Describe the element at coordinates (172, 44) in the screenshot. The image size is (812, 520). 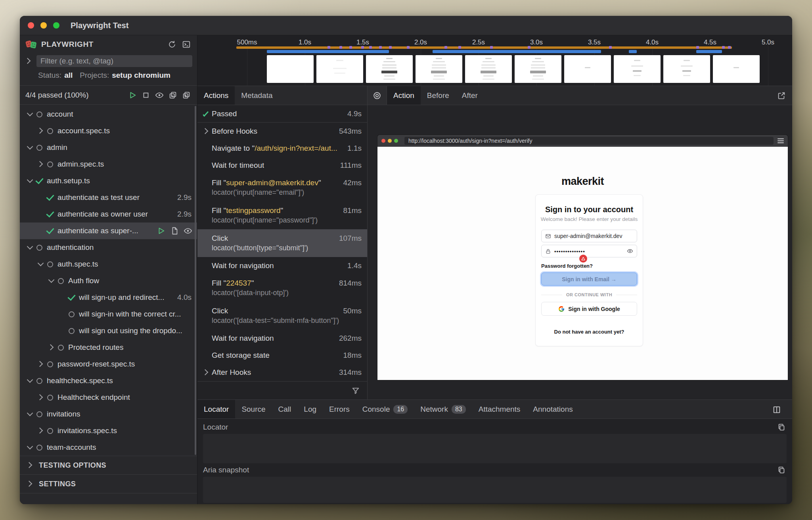
I see `reload-tests-button` at that location.